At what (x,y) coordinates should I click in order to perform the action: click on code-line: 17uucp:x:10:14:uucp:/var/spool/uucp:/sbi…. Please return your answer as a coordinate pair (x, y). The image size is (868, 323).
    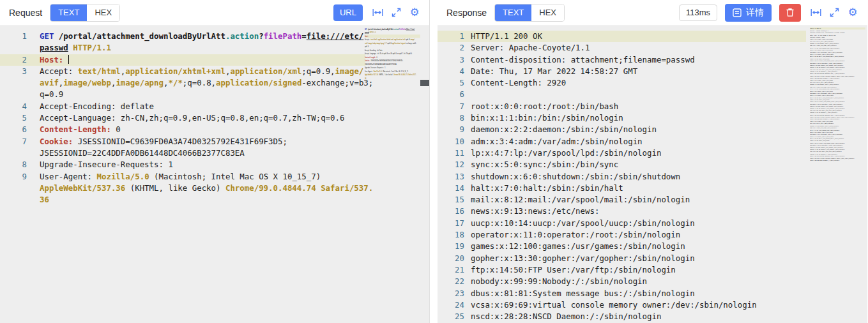
    Looking at the image, I should click on (622, 223).